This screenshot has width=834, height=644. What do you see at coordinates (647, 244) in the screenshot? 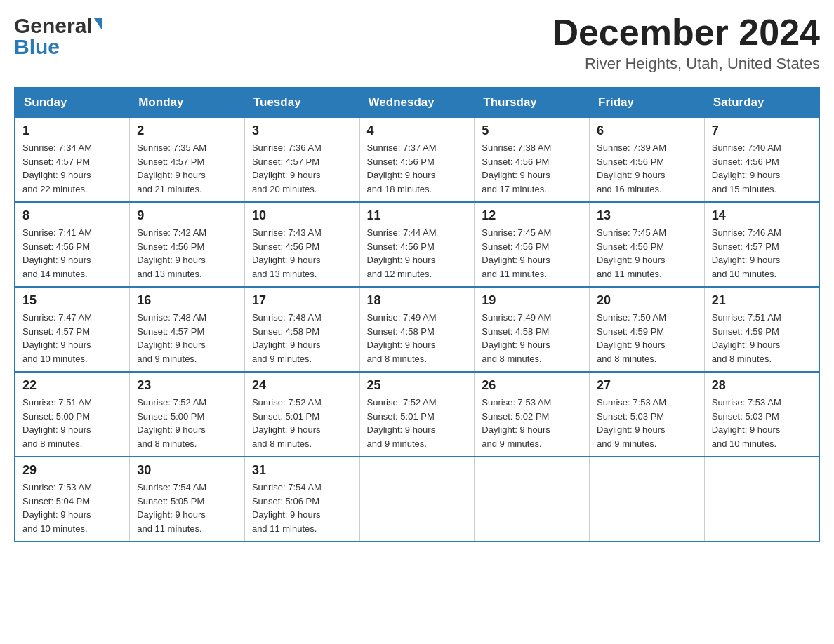
I see `calendar-day-cell: 13Sunrise: 7:45 AMSunset: 4:56 PMDayligh…` at bounding box center [647, 244].